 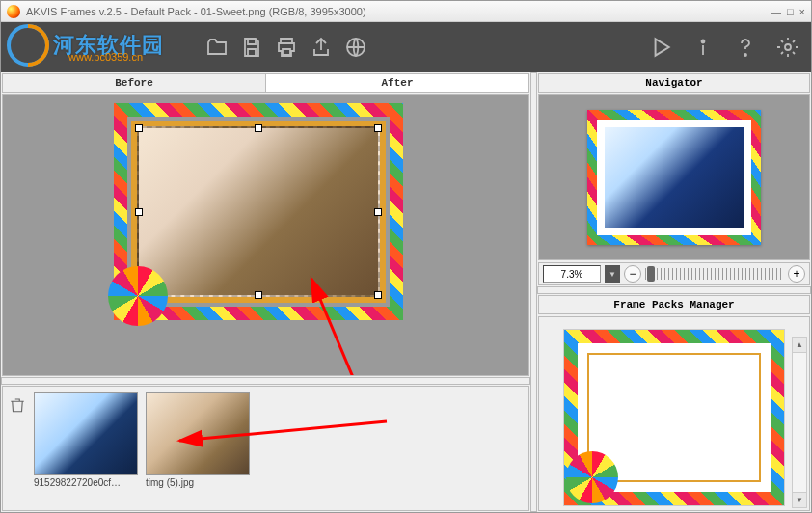 I want to click on share-icon, so click(x=321, y=47).